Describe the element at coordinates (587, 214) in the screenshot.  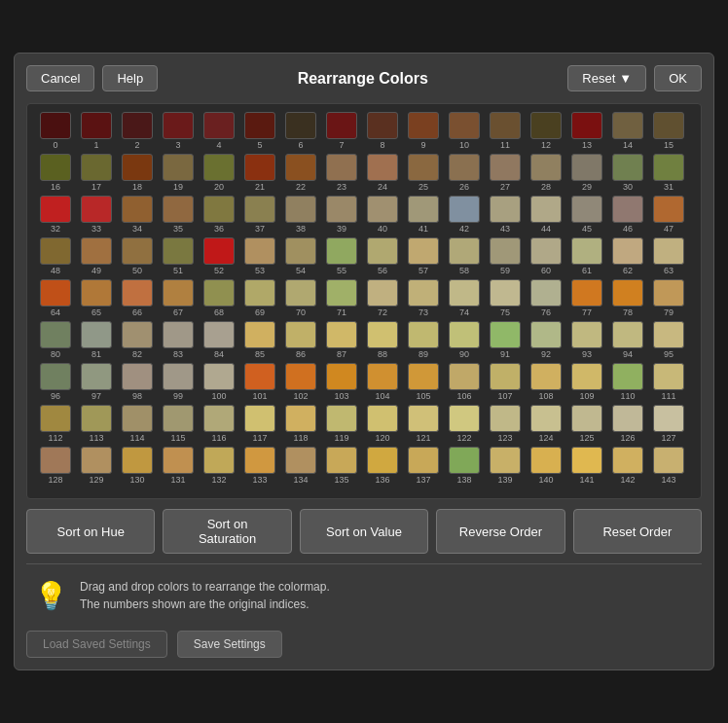
I see `color-cell: 45` at that location.